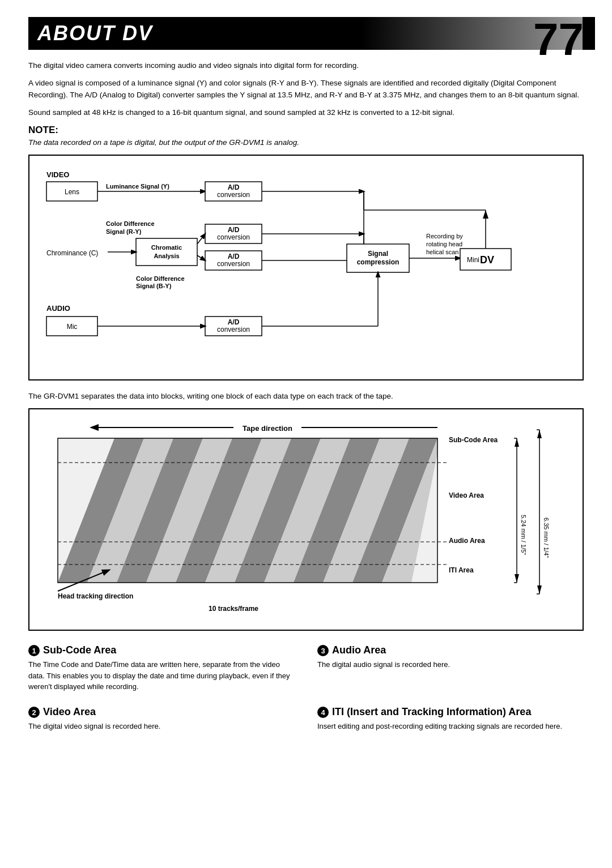 The height and width of the screenshot is (868, 612). What do you see at coordinates (124, 232) in the screenshot?
I see `svg-text: Signal (R-Y)` at bounding box center [124, 232].